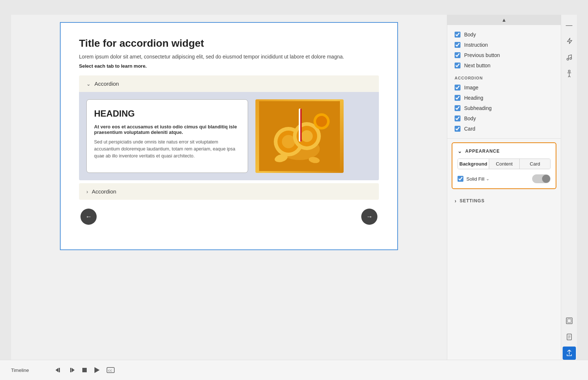 The height and width of the screenshot is (380, 588). Describe the element at coordinates (474, 98) in the screenshot. I see `heading-label: Heading` at that location.